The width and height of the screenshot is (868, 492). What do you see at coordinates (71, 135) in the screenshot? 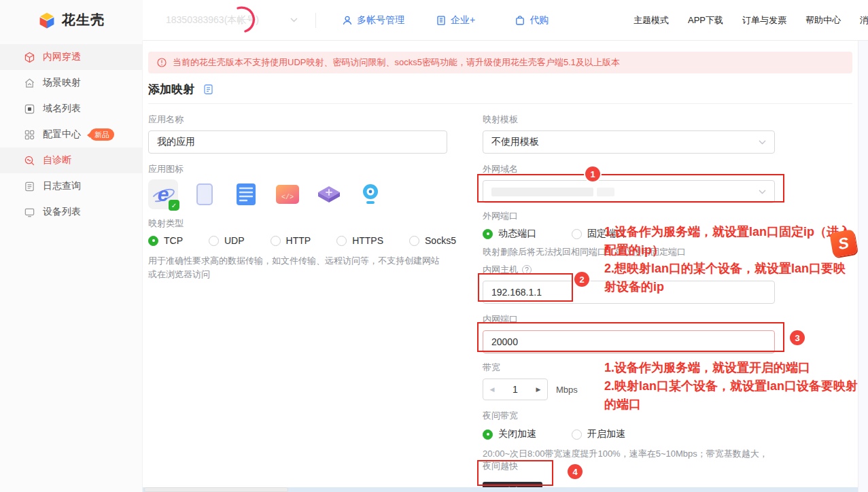
I see `sidebar-item-config-center: 配置中心 新品` at bounding box center [71, 135].